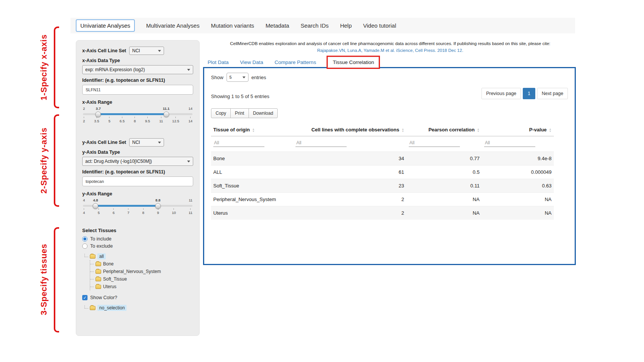 The width and height of the screenshot is (644, 362). Describe the element at coordinates (231, 77) in the screenshot. I see `page-length-value: 5` at that location.